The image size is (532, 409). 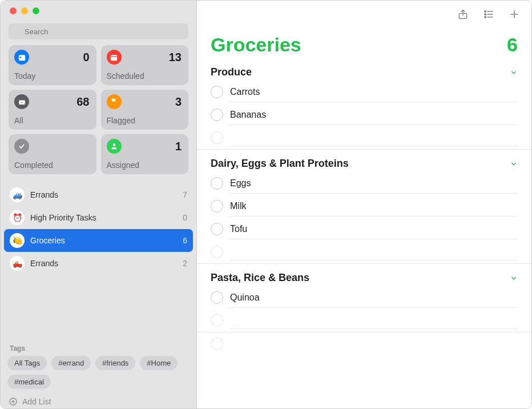 What do you see at coordinates (52, 76) in the screenshot?
I see `smart-list-label: Today` at bounding box center [52, 76].